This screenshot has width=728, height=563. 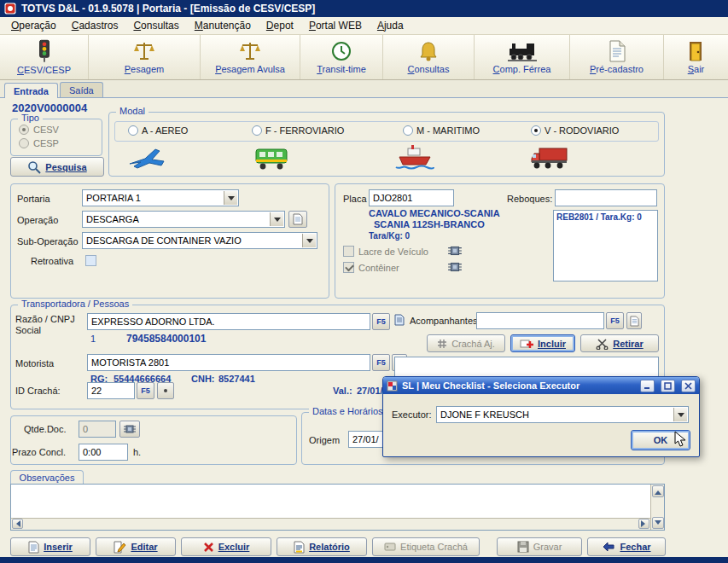 What do you see at coordinates (658, 491) in the screenshot?
I see `arrow-up-icon` at bounding box center [658, 491].